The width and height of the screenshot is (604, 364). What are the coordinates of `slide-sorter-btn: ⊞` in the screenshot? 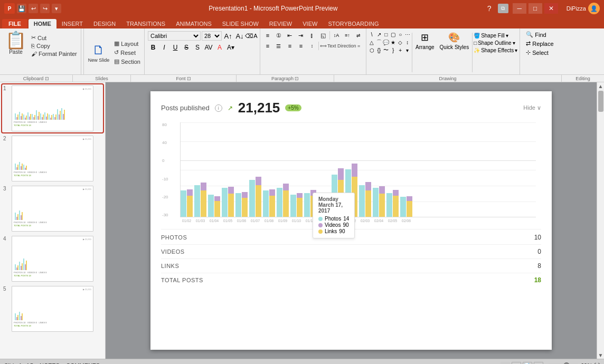 It's located at (516, 363).